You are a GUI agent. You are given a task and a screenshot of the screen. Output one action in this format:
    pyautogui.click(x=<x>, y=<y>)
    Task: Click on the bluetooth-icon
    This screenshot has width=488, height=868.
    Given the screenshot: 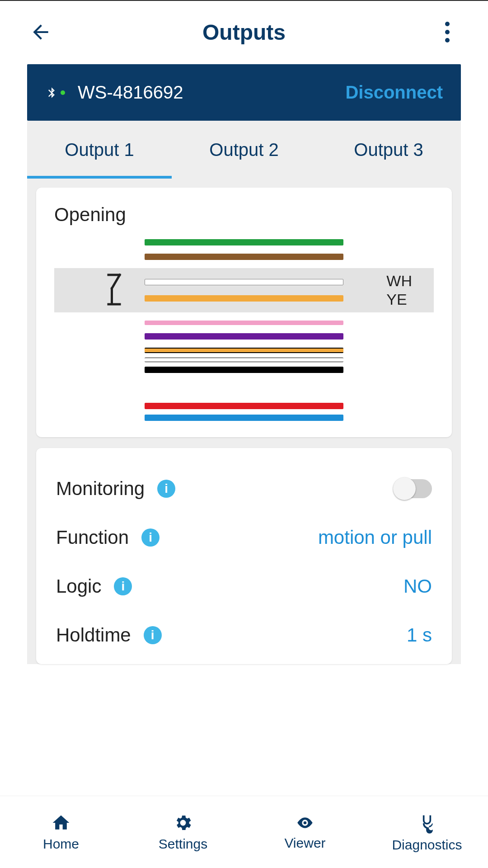 What is the action you would take?
    pyautogui.click(x=55, y=93)
    